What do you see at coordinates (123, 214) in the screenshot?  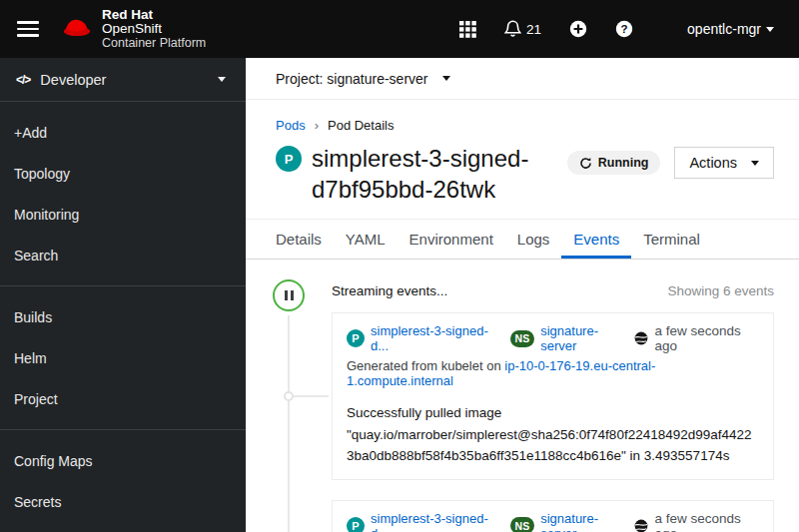 I see `sidebar-item-monitoring: Monitoring` at bounding box center [123, 214].